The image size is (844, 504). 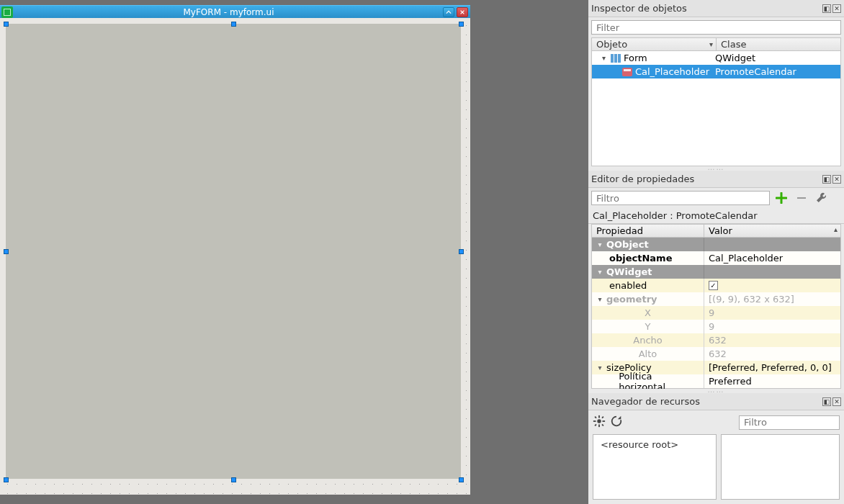 What do you see at coordinates (781, 198) in the screenshot?
I see `add-property-button` at bounding box center [781, 198].